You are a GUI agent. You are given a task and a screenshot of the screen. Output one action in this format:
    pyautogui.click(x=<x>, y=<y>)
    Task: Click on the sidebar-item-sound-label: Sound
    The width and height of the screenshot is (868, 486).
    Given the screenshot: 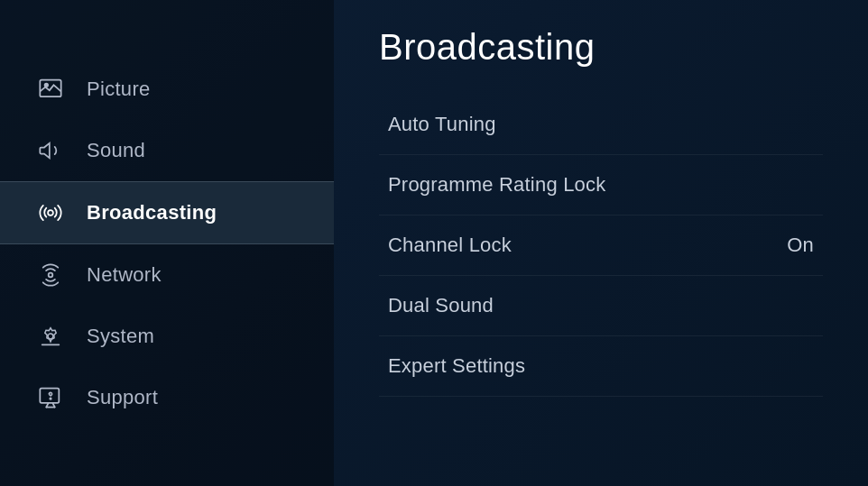 What is the action you would take?
    pyautogui.click(x=115, y=151)
    